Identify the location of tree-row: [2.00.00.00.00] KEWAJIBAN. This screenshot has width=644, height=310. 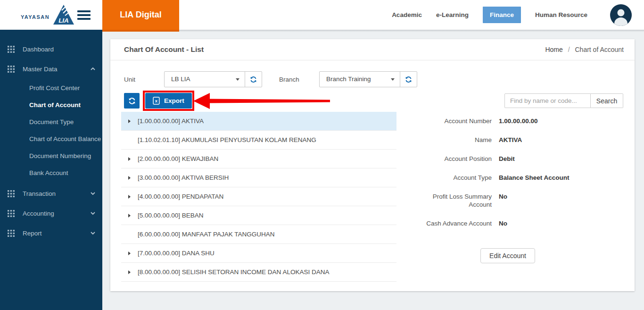
(259, 159).